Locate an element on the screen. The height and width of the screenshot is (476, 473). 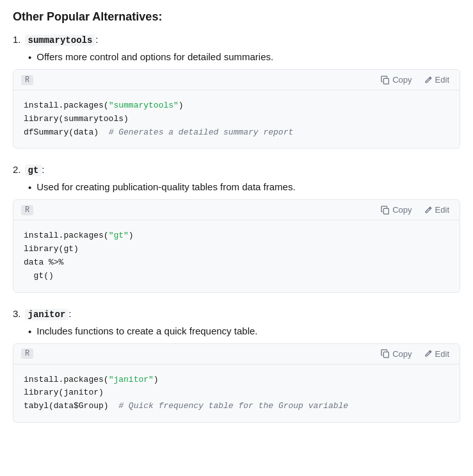
code-body: install.packages("summarytools")library(… is located at coordinates (237, 119).